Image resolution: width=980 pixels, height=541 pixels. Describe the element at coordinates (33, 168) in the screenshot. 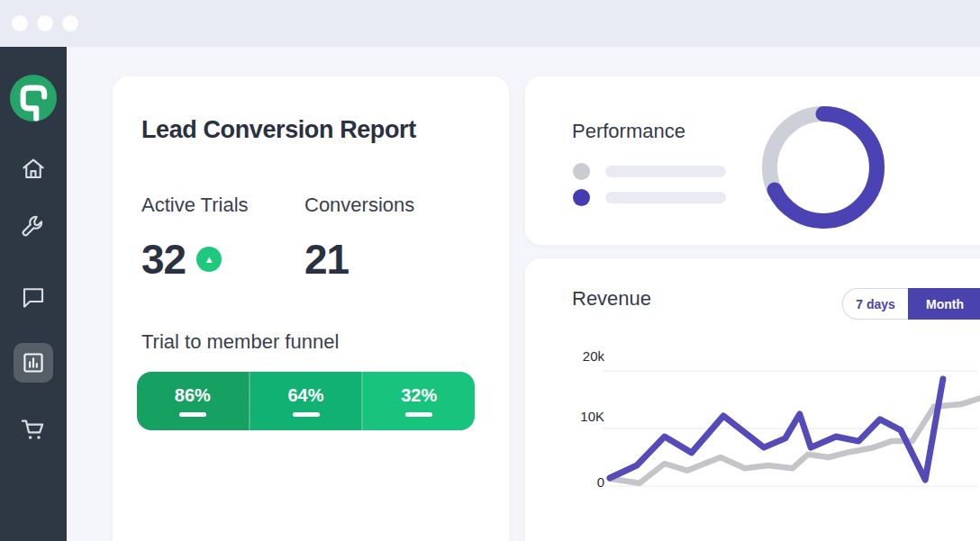

I see `home-icon` at that location.